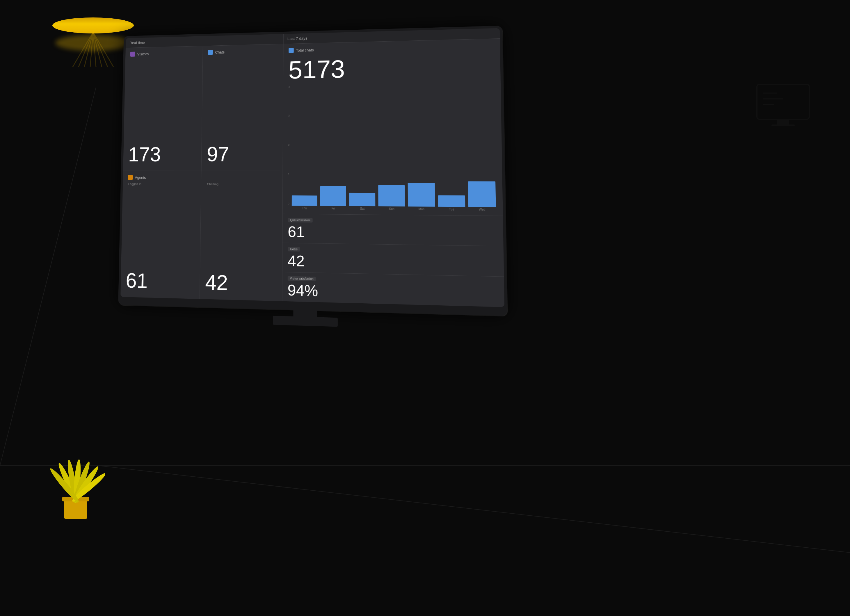 Image resolution: width=850 pixels, height=616 pixels. I want to click on loggedin-sublabel: Logged in, so click(162, 184).